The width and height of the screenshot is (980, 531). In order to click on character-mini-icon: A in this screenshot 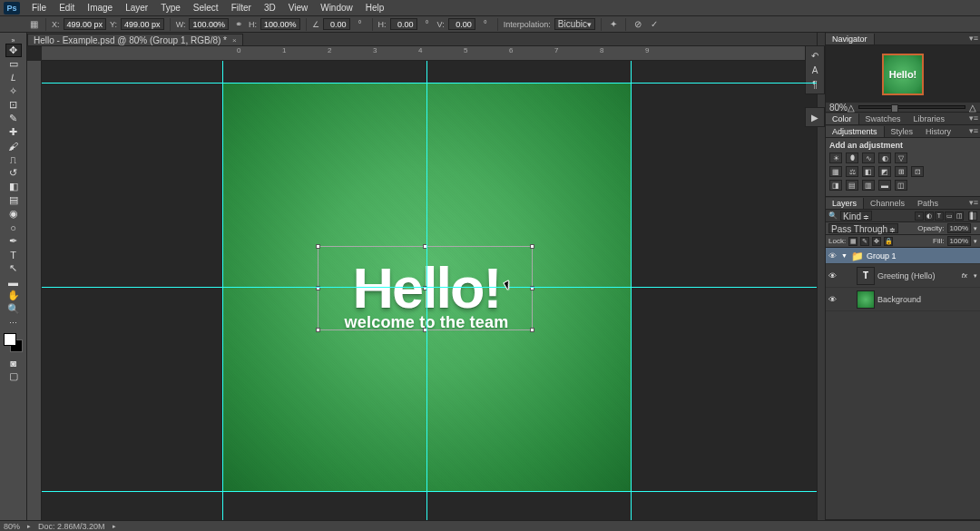, I will do `click(815, 70)`.